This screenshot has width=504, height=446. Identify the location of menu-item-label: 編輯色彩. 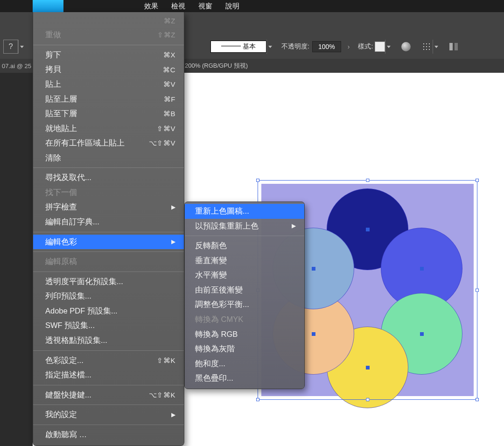
(61, 242).